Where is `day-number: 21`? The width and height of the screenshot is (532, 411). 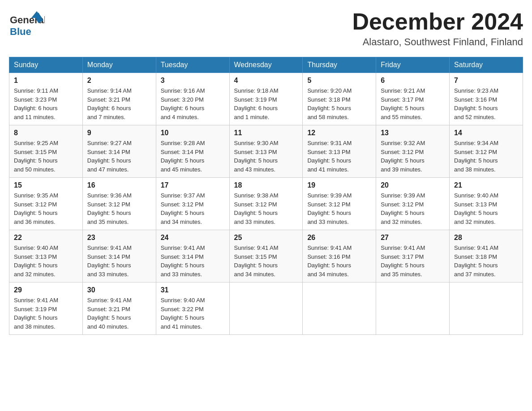 day-number: 21 is located at coordinates (486, 185).